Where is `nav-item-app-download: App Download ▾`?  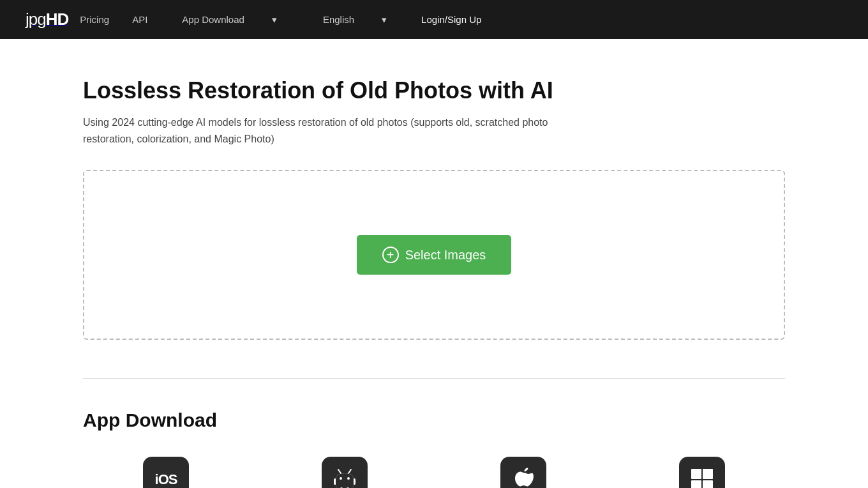
nav-item-app-download: App Download ▾ is located at coordinates (230, 19).